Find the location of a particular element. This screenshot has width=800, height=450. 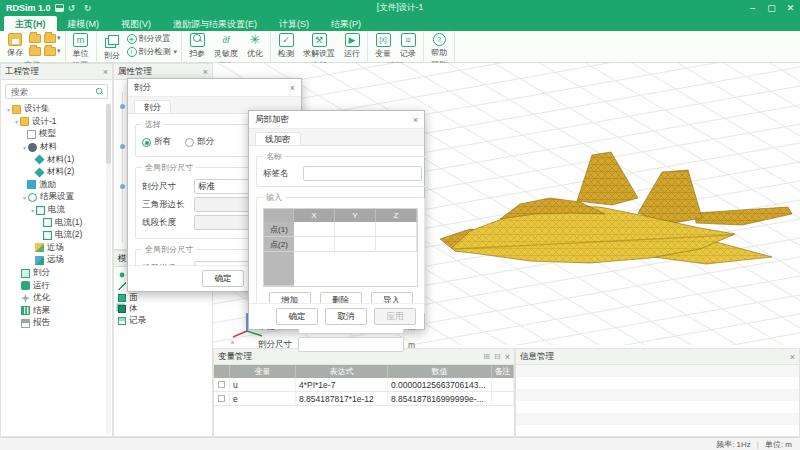

undo-icon: ↺ is located at coordinates (72, 8).